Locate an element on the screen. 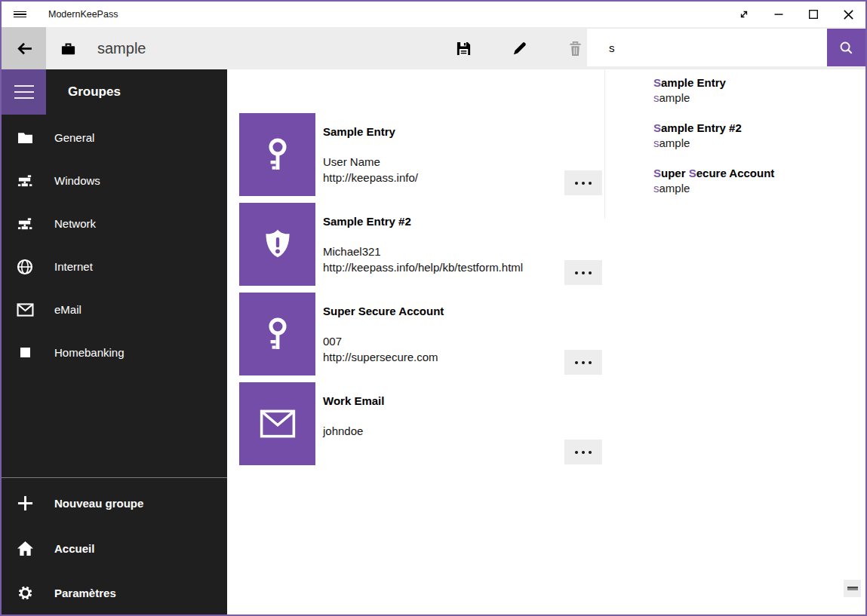 Image resolution: width=867 pixels, height=616 pixels. suggestion-title: Sample Entry #2 is located at coordinates (759, 128).